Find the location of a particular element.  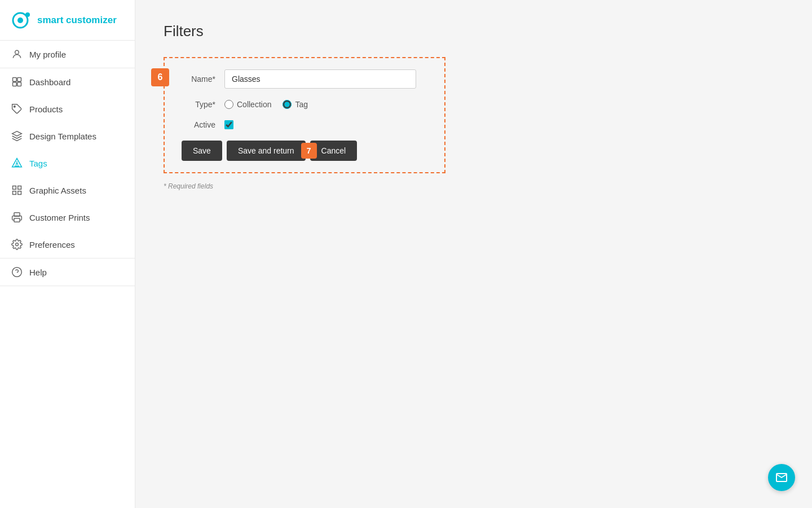

save-button: Save is located at coordinates (202, 151).